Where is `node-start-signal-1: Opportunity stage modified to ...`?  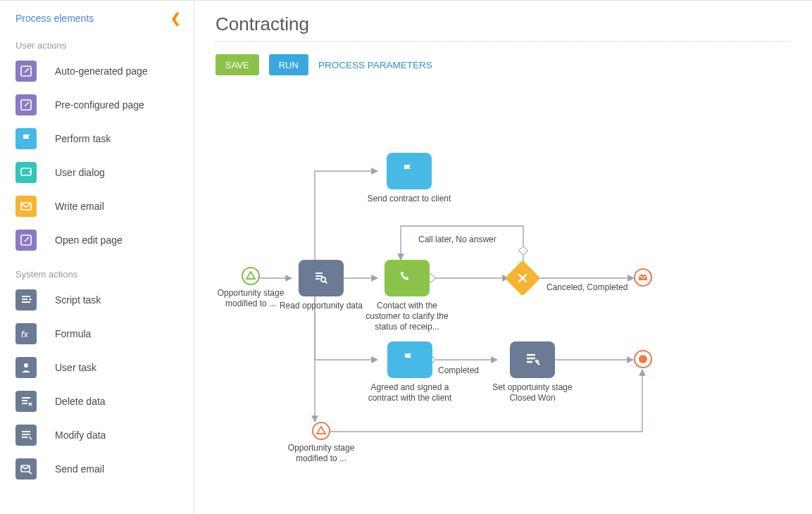
node-start-signal-1: Opportunity stage modified to ... is located at coordinates (251, 288).